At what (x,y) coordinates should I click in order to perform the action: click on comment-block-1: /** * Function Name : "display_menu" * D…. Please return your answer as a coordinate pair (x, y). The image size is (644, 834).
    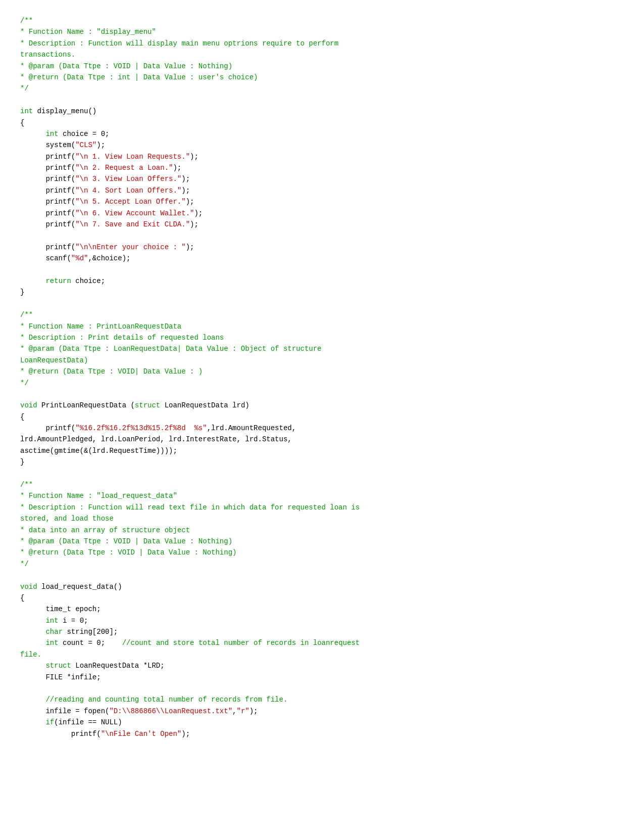
    Looking at the image, I should click on (322, 55).